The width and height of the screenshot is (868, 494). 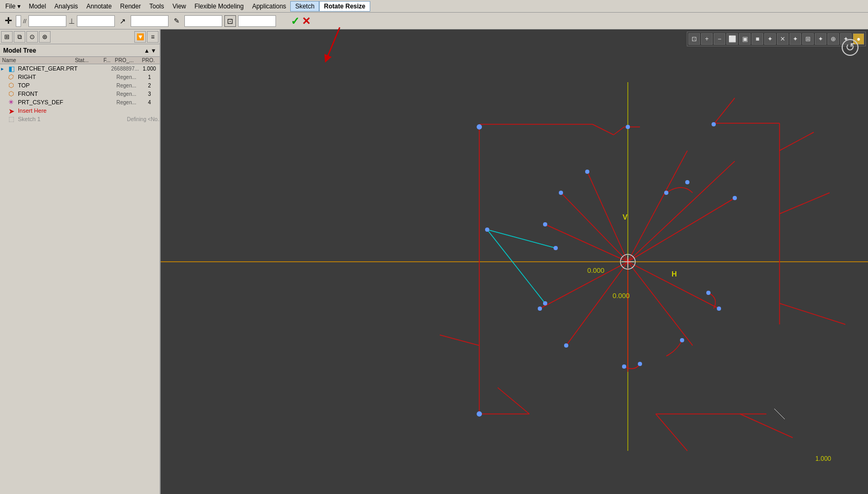 What do you see at coordinates (153, 102) in the screenshot?
I see `tree-item-csys-f: 4` at bounding box center [153, 102].